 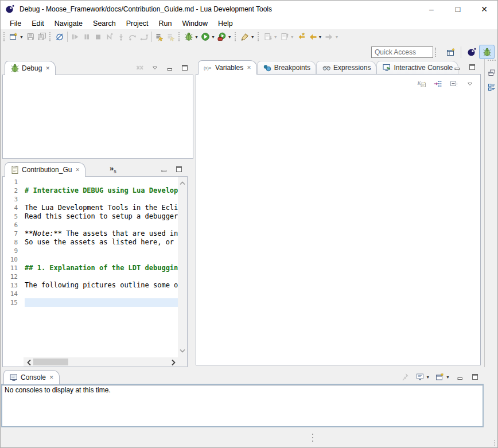 What do you see at coordinates (301, 37) in the screenshot?
I see `last-edit-location-button` at bounding box center [301, 37].